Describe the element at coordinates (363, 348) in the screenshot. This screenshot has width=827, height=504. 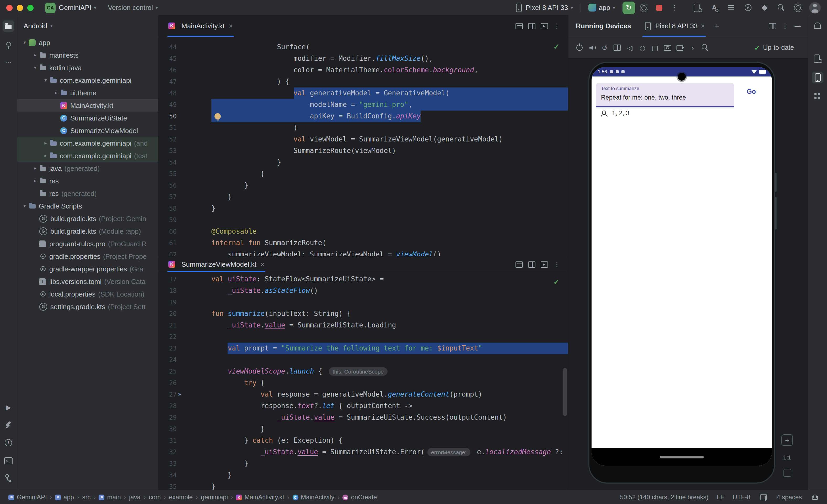
I see `code-line-23: 23 val prompt = "Summarize the following…` at that location.